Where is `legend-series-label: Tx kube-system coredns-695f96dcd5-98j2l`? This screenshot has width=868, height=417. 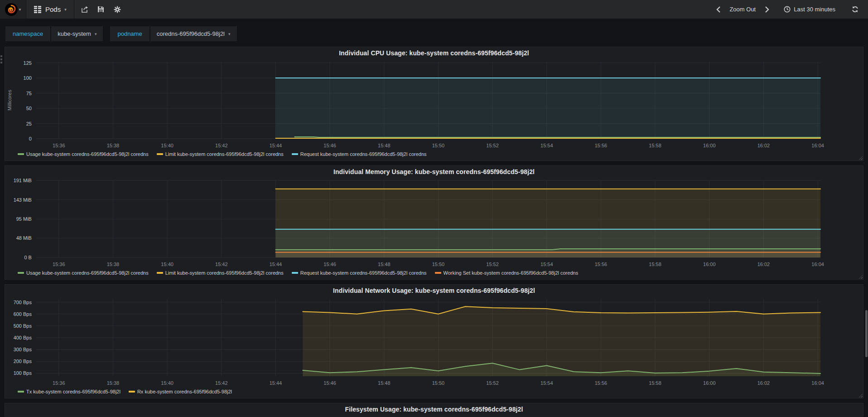 legend-series-label: Tx kube-system coredns-695f96dcd5-98j2l is located at coordinates (73, 392).